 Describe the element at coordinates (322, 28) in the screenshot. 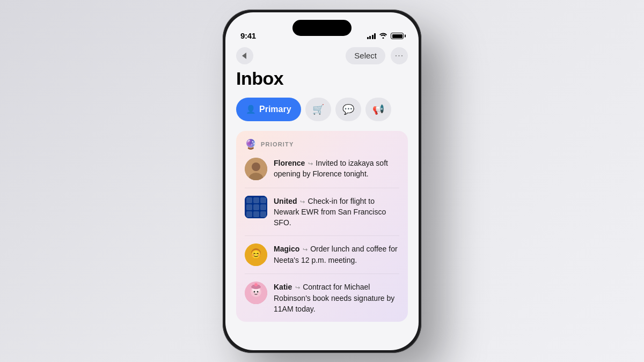

I see `dynamic-island` at that location.